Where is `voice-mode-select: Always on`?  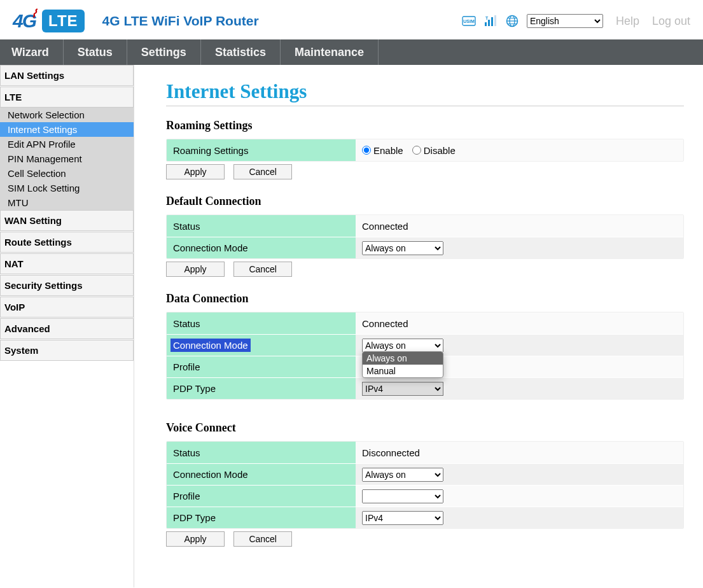
voice-mode-select: Always on is located at coordinates (403, 475).